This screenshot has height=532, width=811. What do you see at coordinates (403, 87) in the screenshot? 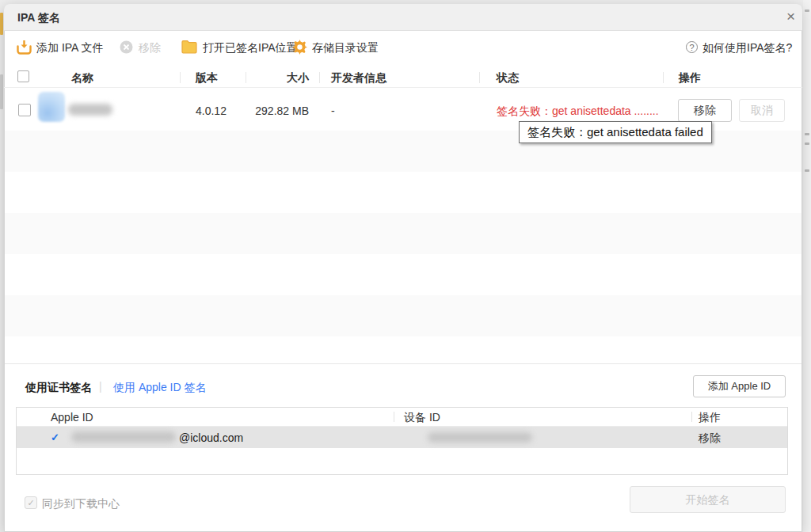
I see `header-divider` at bounding box center [403, 87].